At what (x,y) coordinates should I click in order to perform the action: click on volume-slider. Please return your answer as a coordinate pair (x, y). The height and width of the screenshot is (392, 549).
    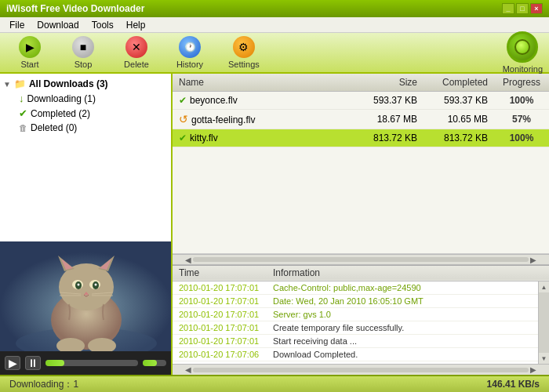
    Looking at the image, I should click on (155, 363).